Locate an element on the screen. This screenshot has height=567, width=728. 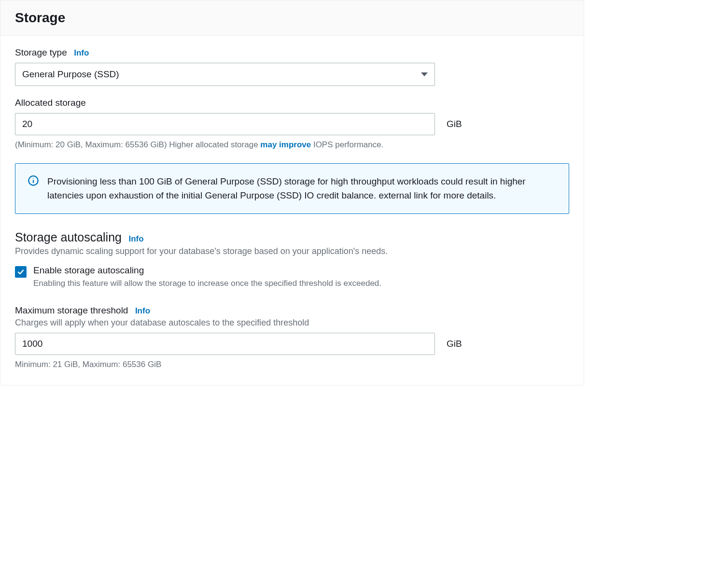
allocated-storage-helper: (Minimum: 20 GiB, Maximum: 65536 GiB) Hi… is located at coordinates (292, 145).